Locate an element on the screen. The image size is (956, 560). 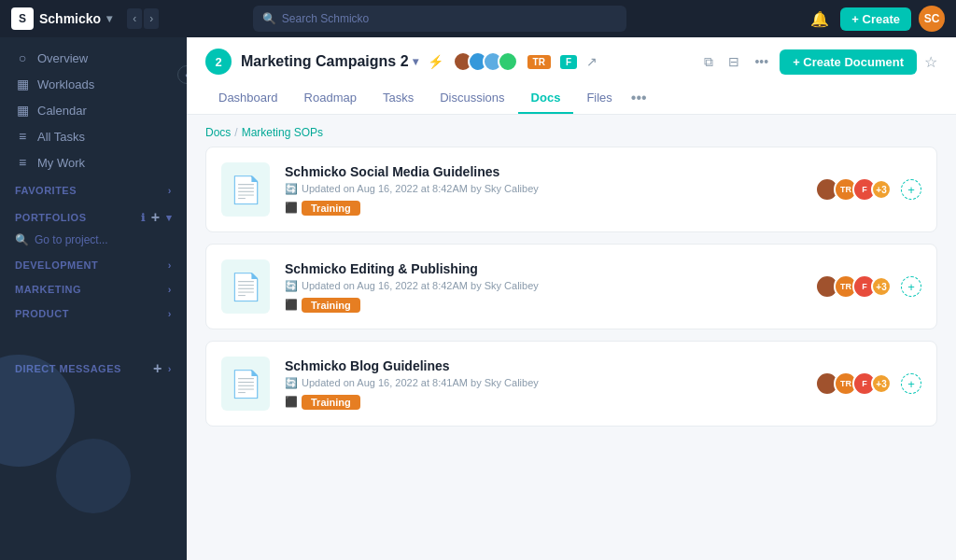
tag-icon-1: ⬛ is located at coordinates (291, 207).